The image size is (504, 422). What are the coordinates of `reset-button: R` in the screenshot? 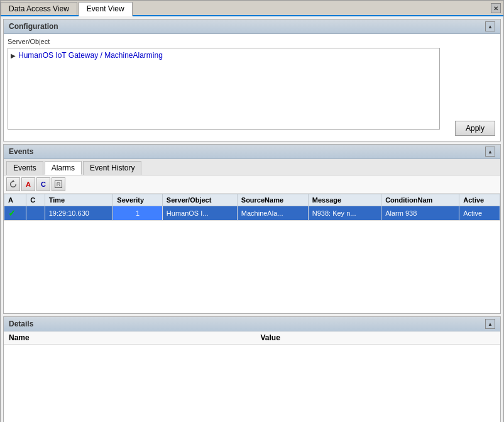 It's located at (58, 184).